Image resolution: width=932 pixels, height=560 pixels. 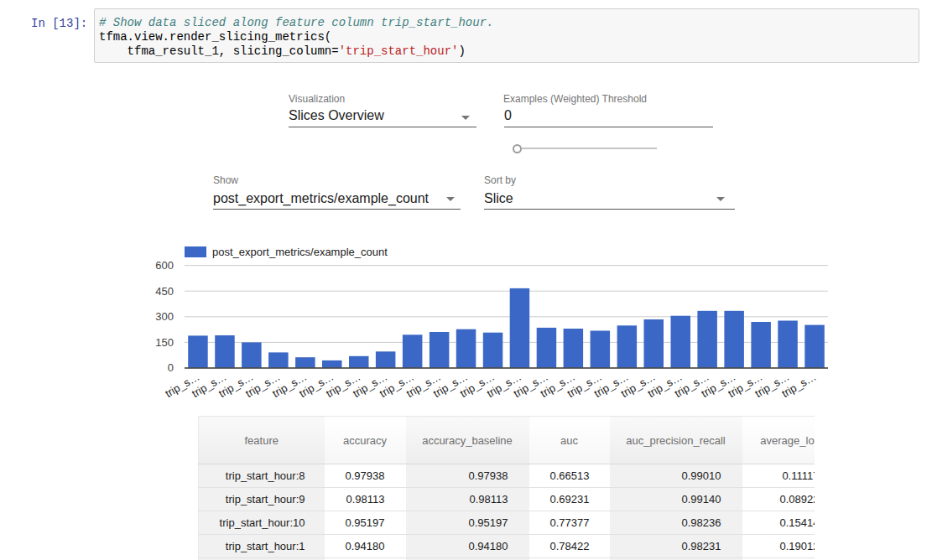 What do you see at coordinates (164, 292) in the screenshot?
I see `svg-text: 450` at bounding box center [164, 292].